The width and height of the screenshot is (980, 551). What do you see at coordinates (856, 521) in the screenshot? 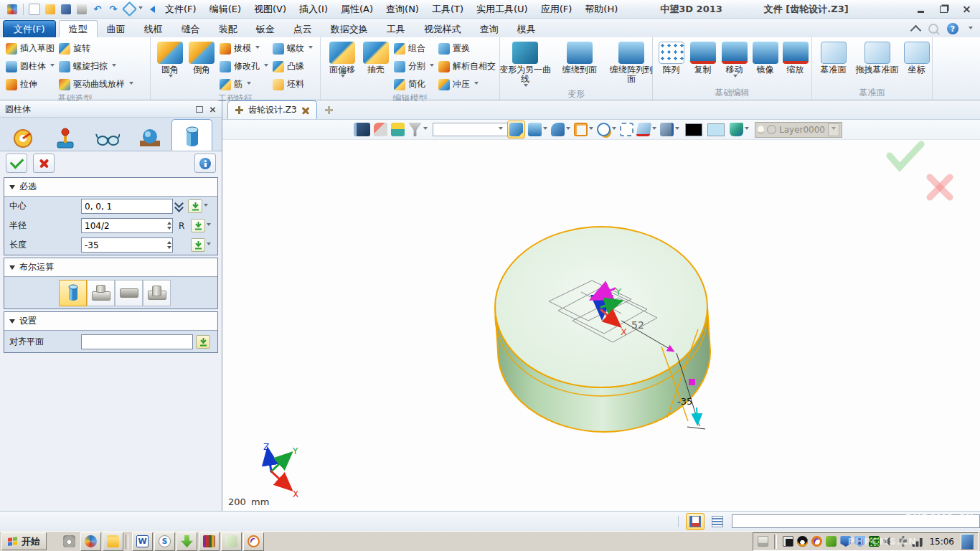
I see `status-input` at bounding box center [856, 521].